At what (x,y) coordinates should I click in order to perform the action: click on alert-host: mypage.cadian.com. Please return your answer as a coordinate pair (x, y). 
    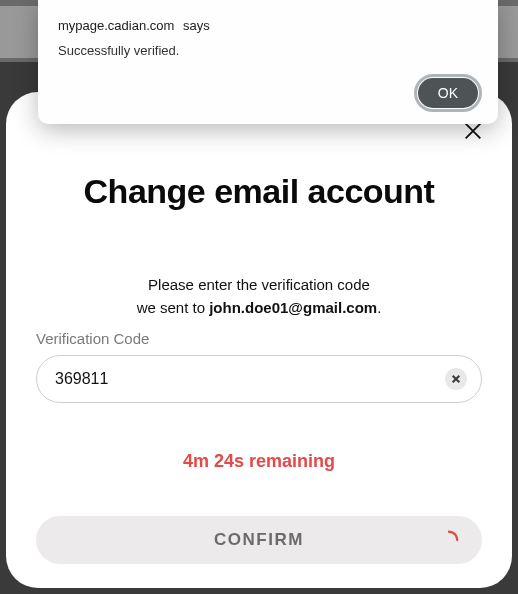
    Looking at the image, I should click on (116, 26).